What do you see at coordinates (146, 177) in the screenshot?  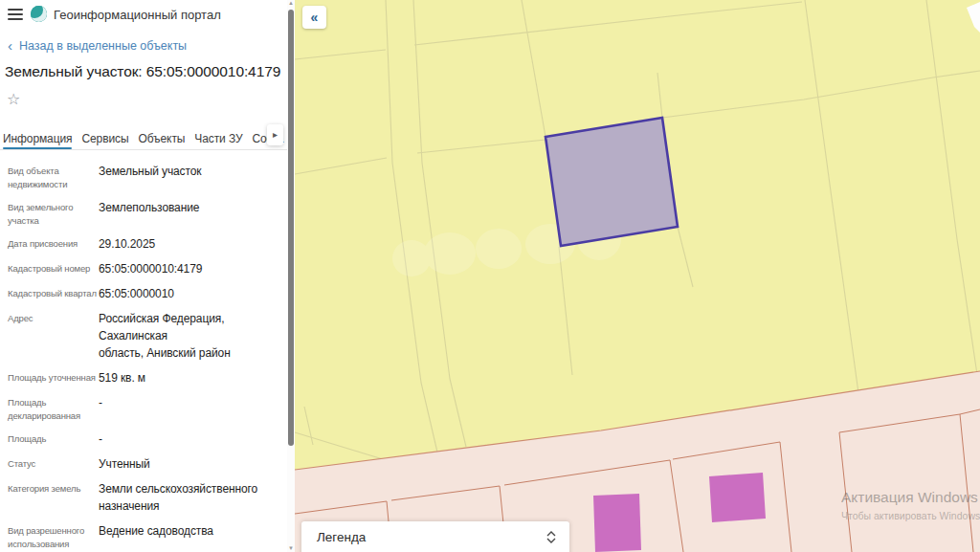 I see `field-row: Вид объекта недвижимостиЗемельный участо…` at bounding box center [146, 177].